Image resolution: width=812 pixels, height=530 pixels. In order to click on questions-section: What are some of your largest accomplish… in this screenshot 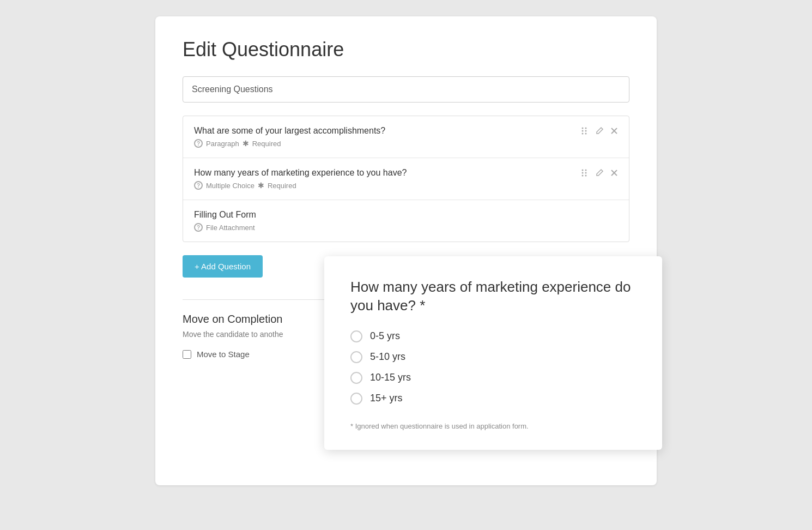, I will do `click(406, 179)`.